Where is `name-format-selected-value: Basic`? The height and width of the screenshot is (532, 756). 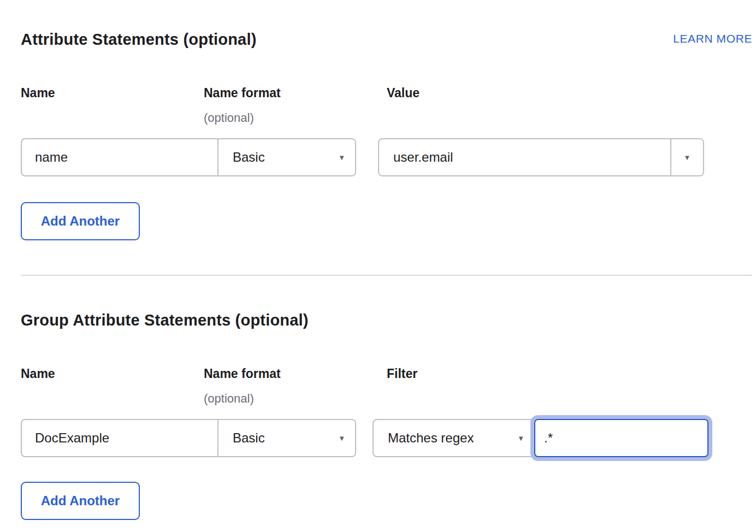
name-format-selected-value: Basic is located at coordinates (249, 157).